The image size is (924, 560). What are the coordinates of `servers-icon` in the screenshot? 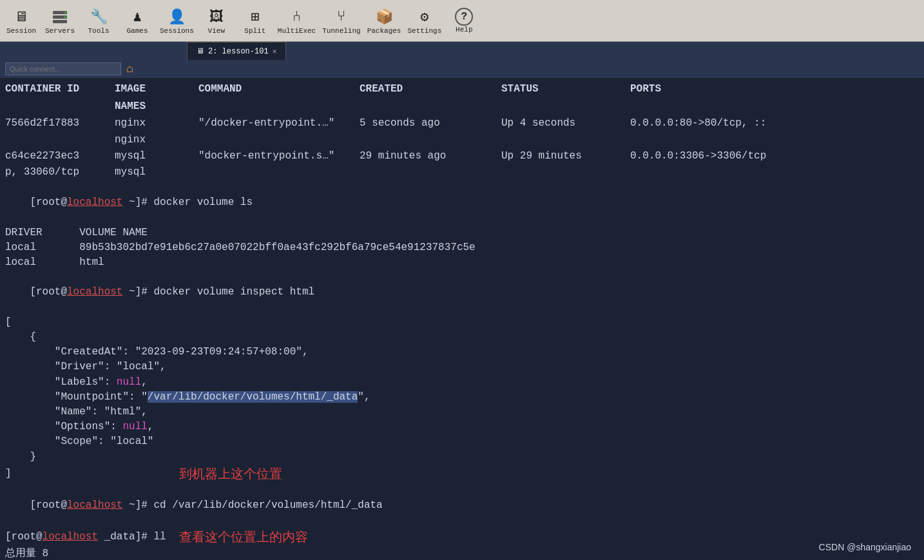 It's located at (60, 17).